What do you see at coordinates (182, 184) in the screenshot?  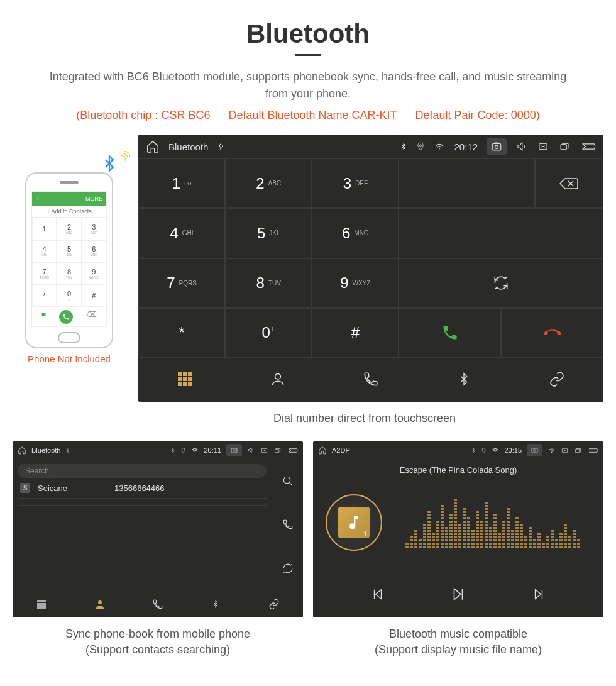 I see `dial-key-1: 1oo` at bounding box center [182, 184].